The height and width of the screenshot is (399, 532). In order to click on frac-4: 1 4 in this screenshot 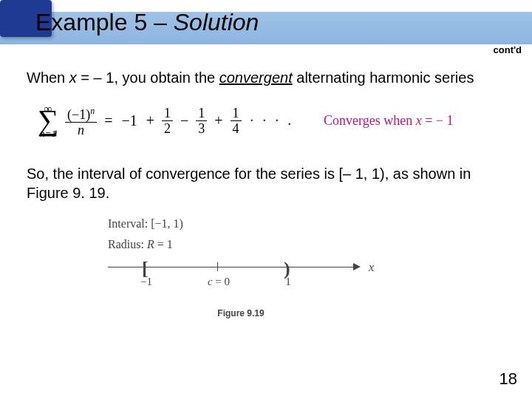, I will do `click(236, 121)`.